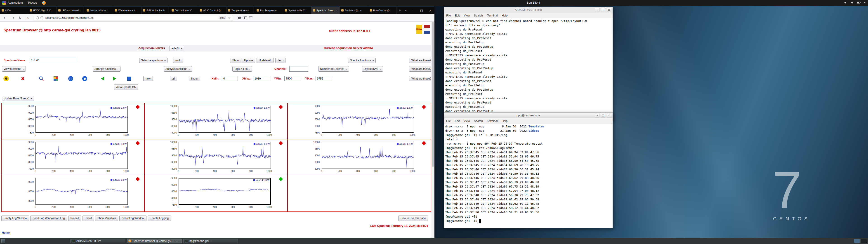 The width and height of the screenshot is (868, 244). Describe the element at coordinates (230, 79) in the screenshot. I see `xmin-input` at that location.